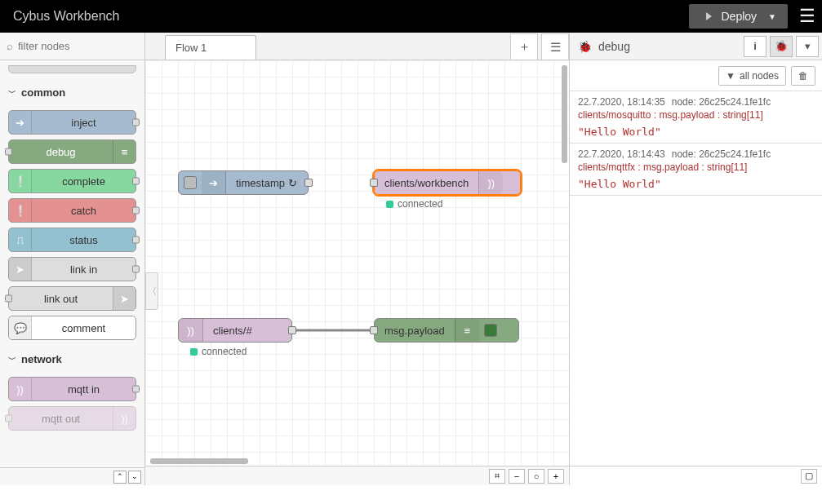 Image resolution: width=822 pixels, height=504 pixels. I want to click on debug-topic: clients/mqttfx : msg.payload : string[11…, so click(695, 167).